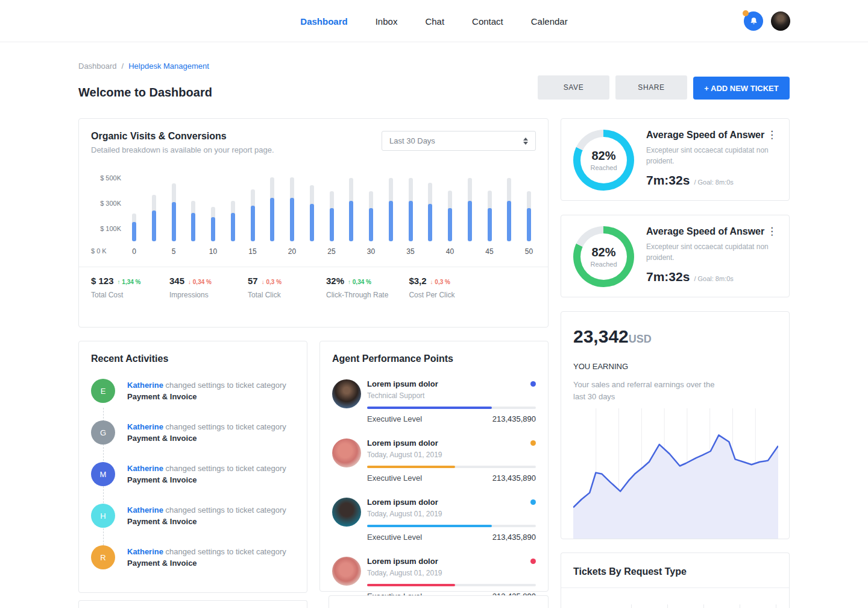  Describe the element at coordinates (252, 252) in the screenshot. I see `x-axis-label: 15` at that location.